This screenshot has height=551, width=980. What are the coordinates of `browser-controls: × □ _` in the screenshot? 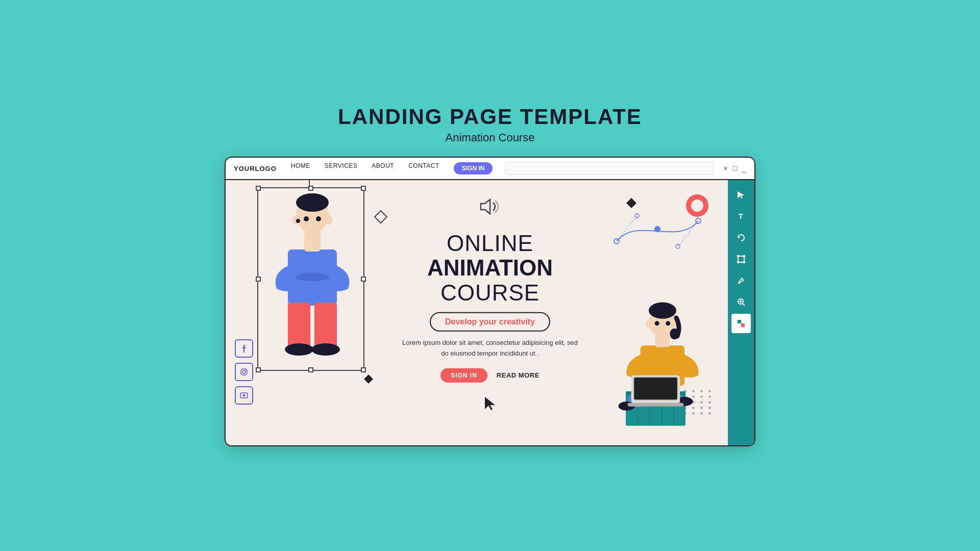 It's located at (735, 168).